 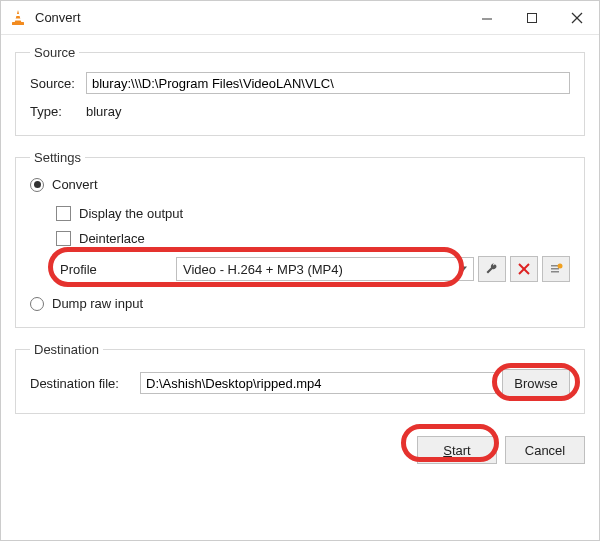 What do you see at coordinates (263, 270) in the screenshot?
I see `profile-selected-value: Video - H.264 + MP3 (MP4)` at bounding box center [263, 270].